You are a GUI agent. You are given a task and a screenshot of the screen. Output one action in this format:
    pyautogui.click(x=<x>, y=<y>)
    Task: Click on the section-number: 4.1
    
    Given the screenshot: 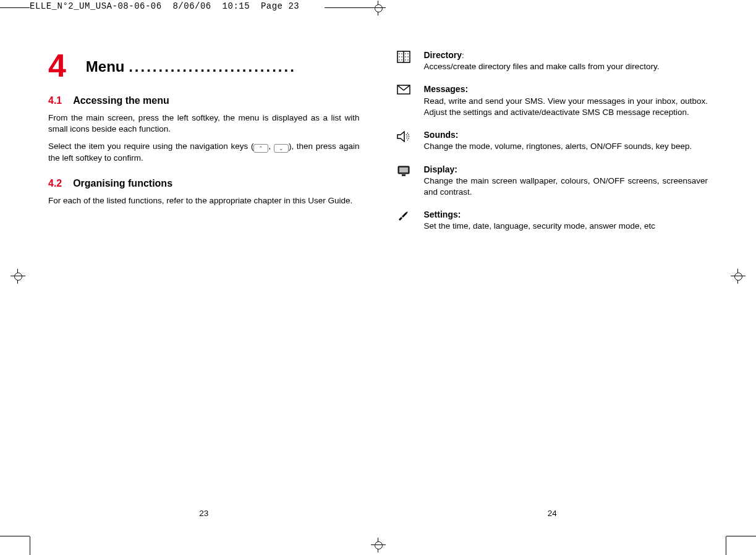 What is the action you would take?
    pyautogui.click(x=55, y=100)
    